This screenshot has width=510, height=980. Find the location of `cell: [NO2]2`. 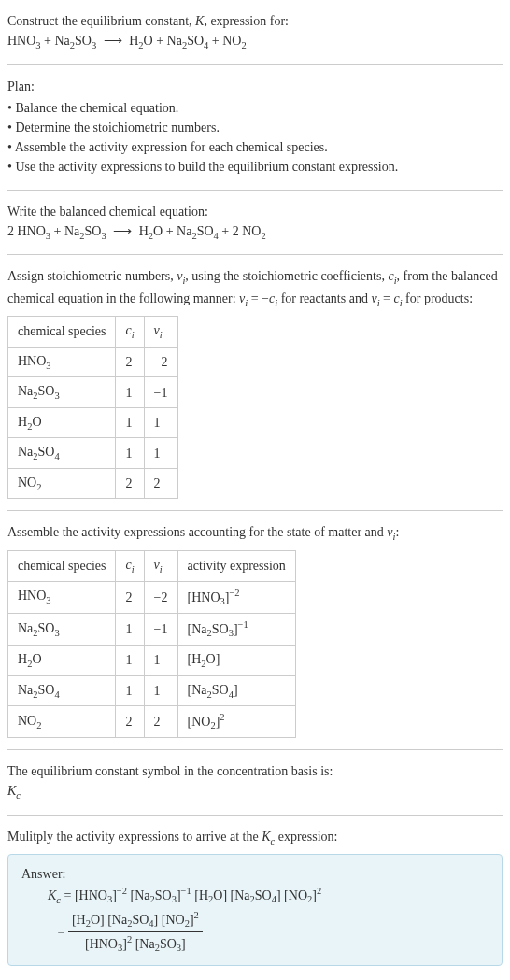

cell: [NO2]2 is located at coordinates (236, 722).